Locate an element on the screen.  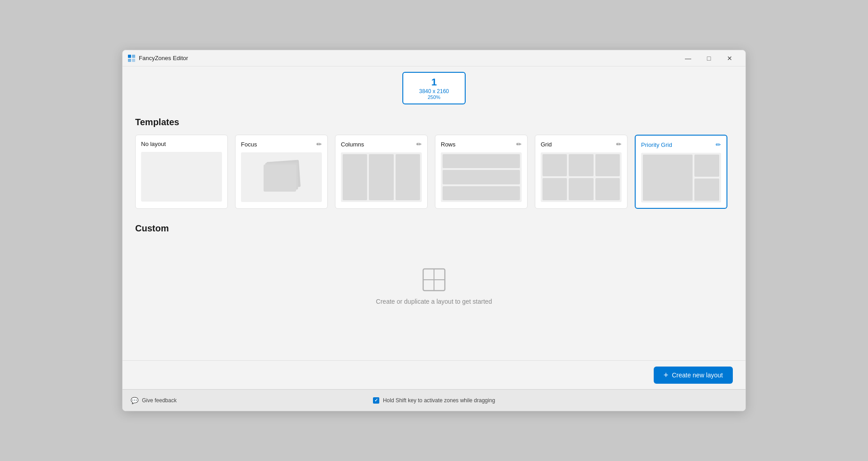
template-card-header-priority: Priority Grid ✏ is located at coordinates (681, 145).